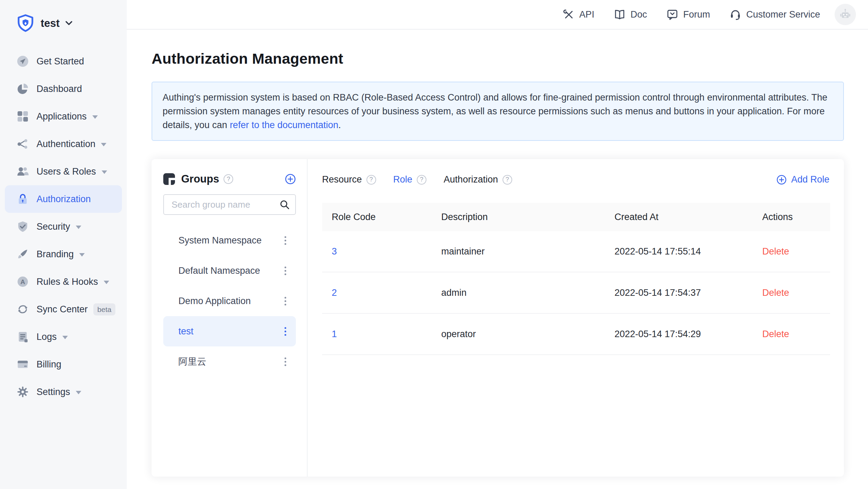  I want to click on sidebar-item-settings: Settings, so click(63, 392).